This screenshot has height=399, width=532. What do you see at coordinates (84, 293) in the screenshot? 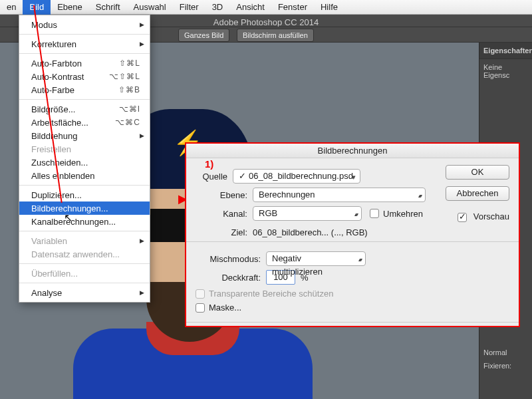
I see `menu-entry-24: Analyse` at bounding box center [84, 293].